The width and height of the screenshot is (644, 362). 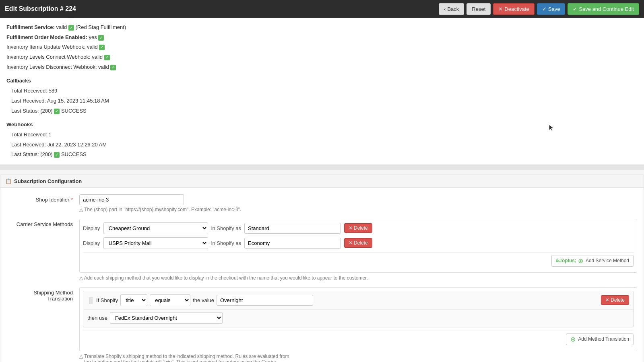 What do you see at coordinates (50, 134) in the screenshot?
I see `webhooks-total-value: 1` at bounding box center [50, 134].